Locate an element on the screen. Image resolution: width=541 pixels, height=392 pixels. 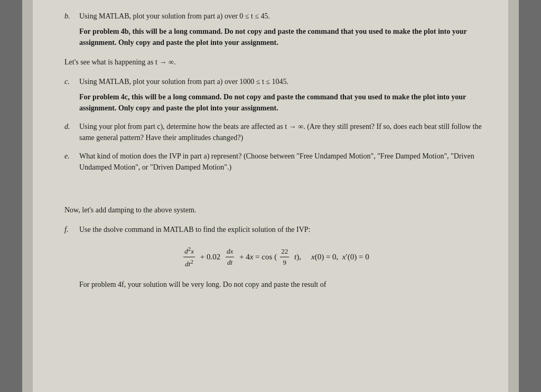
eq-plus1: + 0.02 is located at coordinates (210, 257).